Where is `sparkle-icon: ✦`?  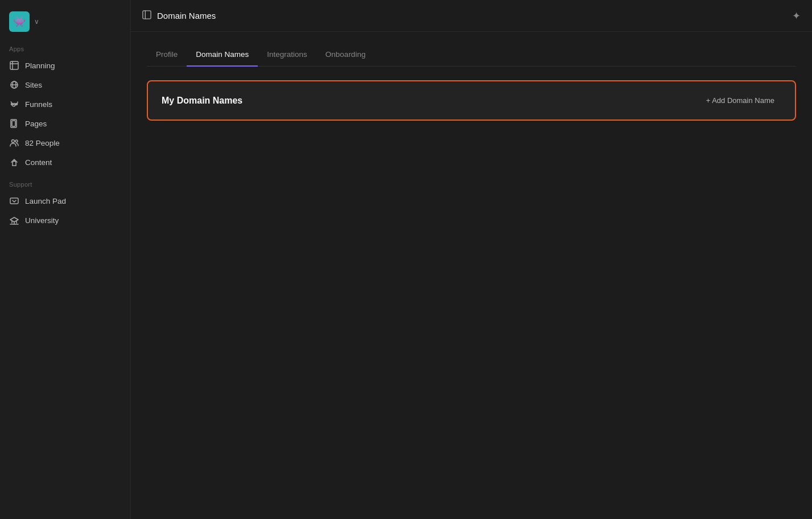 sparkle-icon: ✦ is located at coordinates (797, 16).